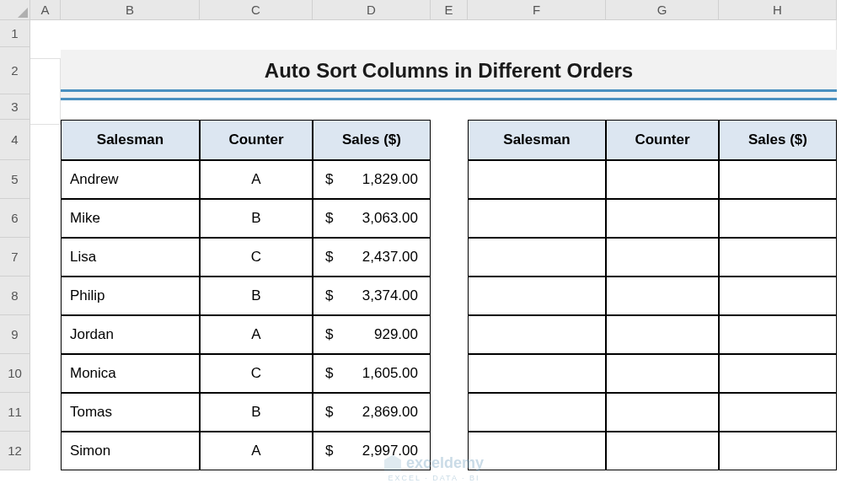 This screenshot has width=868, height=494. I want to click on table1-salesman-cell: Mike, so click(130, 218).